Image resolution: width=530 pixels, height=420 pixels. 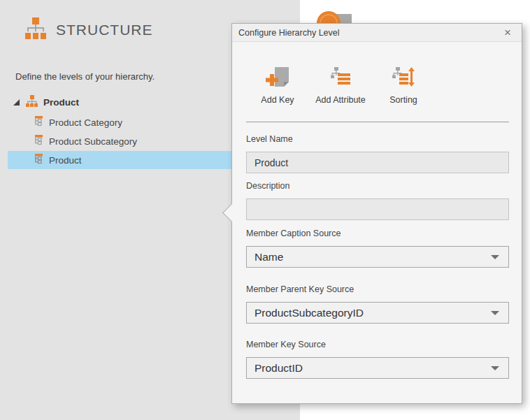 I want to click on description-label: Description, so click(x=268, y=186).